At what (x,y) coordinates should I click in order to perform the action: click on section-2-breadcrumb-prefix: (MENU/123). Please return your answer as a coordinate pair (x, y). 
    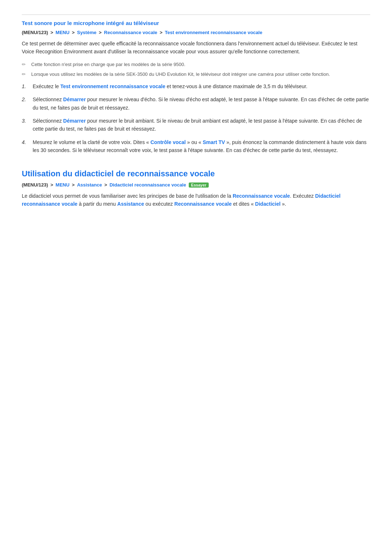
    Looking at the image, I should click on (35, 185).